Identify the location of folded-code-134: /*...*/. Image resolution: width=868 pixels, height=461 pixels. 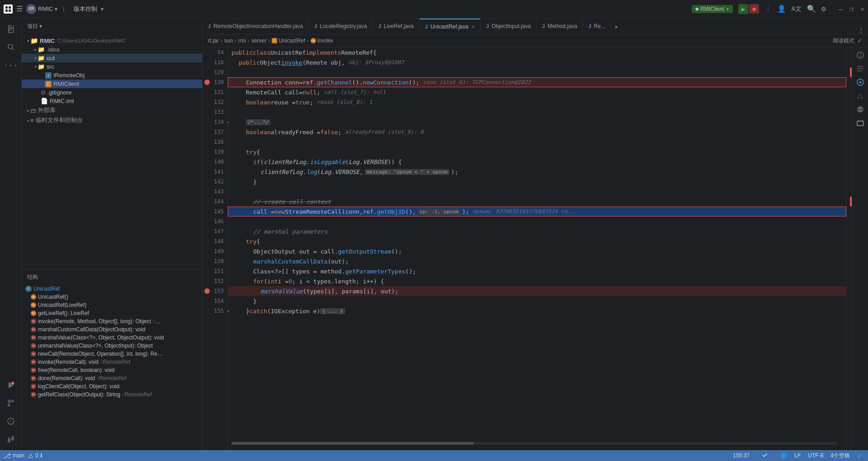
(258, 122).